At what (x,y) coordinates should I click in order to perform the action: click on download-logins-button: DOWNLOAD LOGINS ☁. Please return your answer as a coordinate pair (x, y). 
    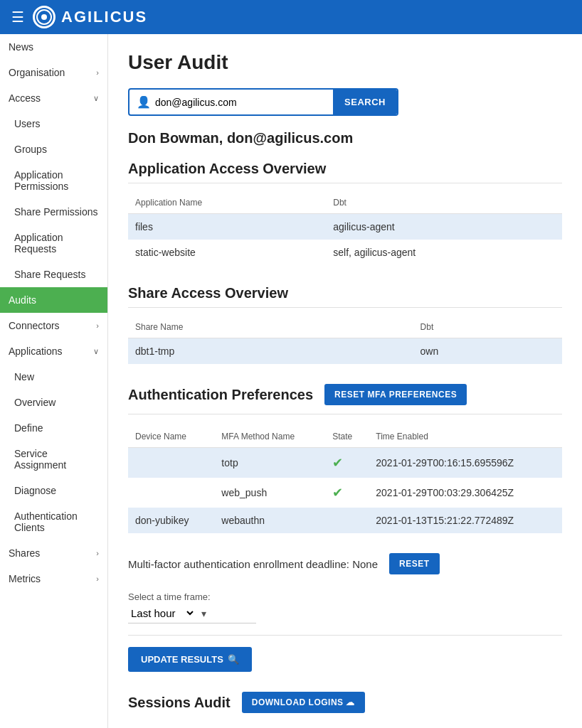
    Looking at the image, I should click on (303, 702).